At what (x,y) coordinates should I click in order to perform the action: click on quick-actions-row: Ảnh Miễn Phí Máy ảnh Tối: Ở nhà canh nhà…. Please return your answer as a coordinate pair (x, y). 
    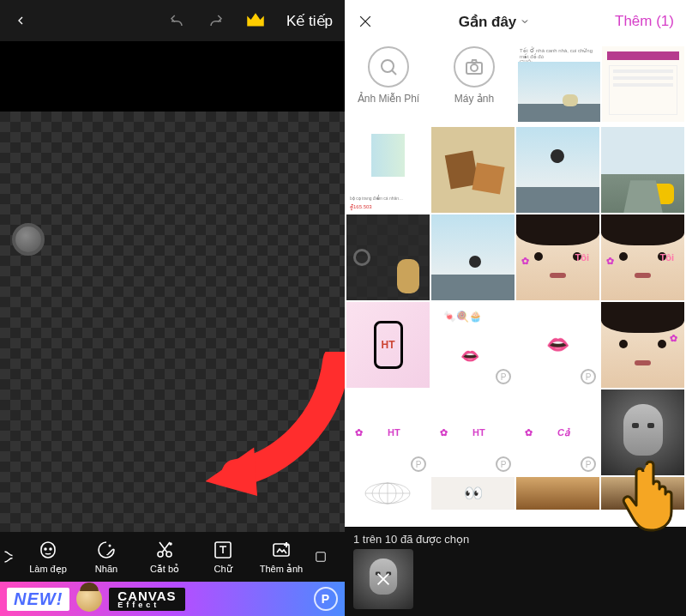
    Looking at the image, I should click on (515, 85).